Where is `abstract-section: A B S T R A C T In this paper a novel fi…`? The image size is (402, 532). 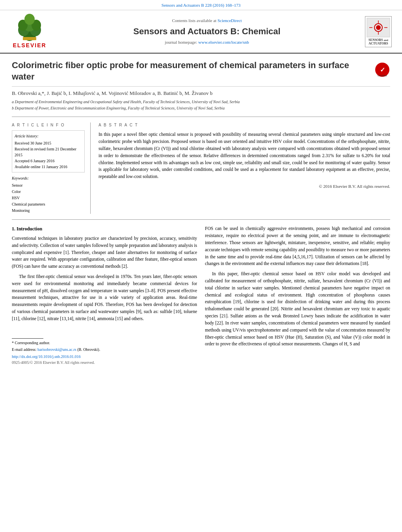
abstract-section: A B S T R A C T In this paper a novel fi… is located at coordinates (244, 168).